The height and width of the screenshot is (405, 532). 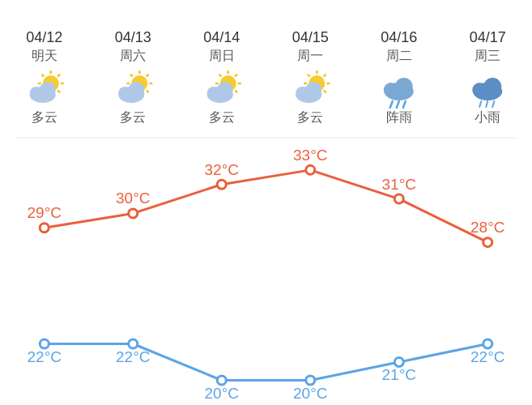 I want to click on svg-text: 阵雨, so click(x=399, y=117).